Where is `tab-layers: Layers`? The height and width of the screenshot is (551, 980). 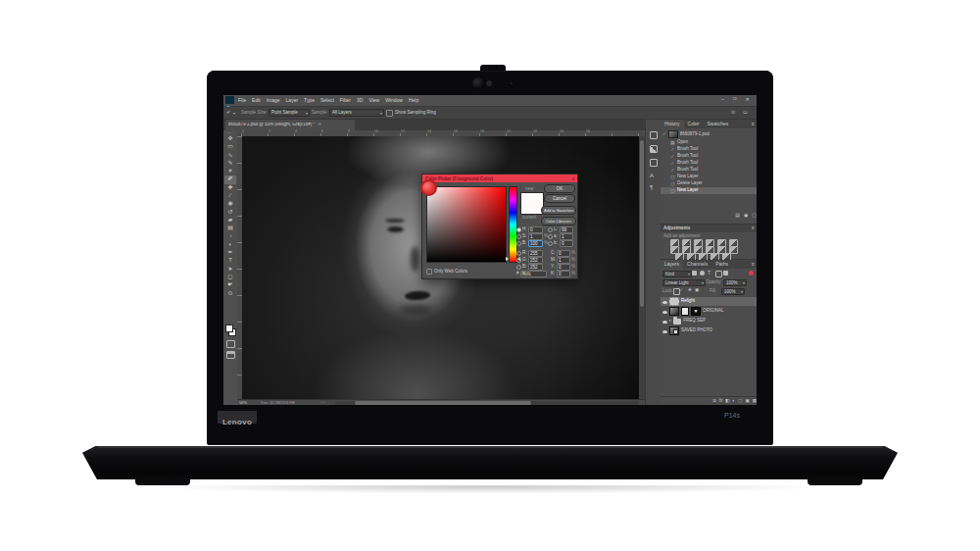 tab-layers: Layers is located at coordinates (672, 265).